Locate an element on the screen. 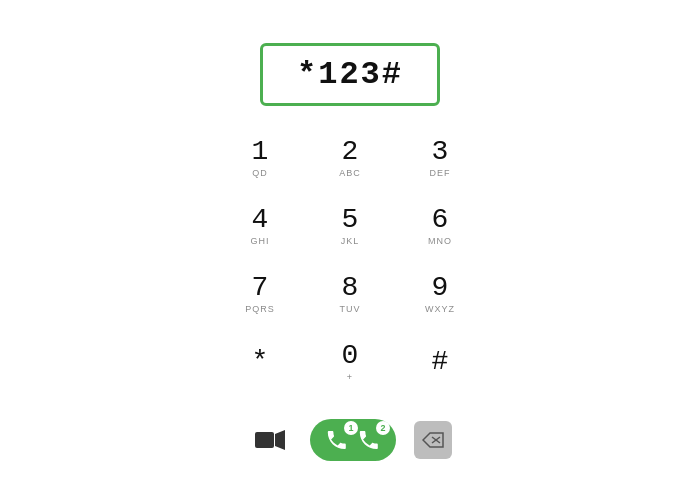 This screenshot has width=700, height=500. dial-key-9: 9WXYZ is located at coordinates (440, 294).